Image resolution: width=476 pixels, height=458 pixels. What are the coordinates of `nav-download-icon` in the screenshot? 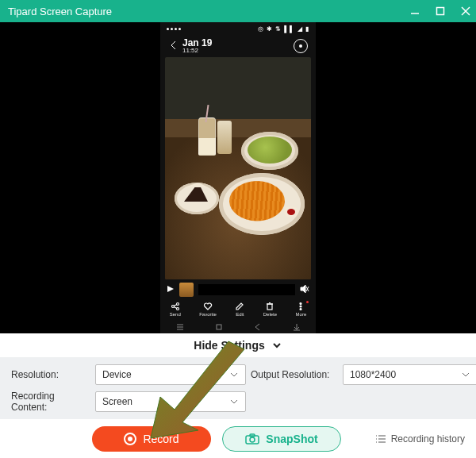 It's located at (297, 327).